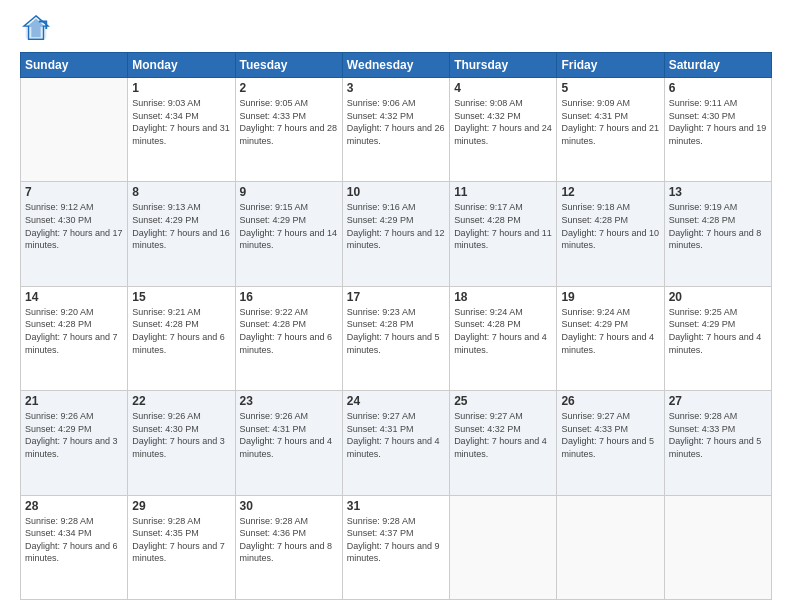 The image size is (792, 612). I want to click on day-info: Sunrise: 9:26 AMSunset: 4:29 PMDaylight:…, so click(74, 435).